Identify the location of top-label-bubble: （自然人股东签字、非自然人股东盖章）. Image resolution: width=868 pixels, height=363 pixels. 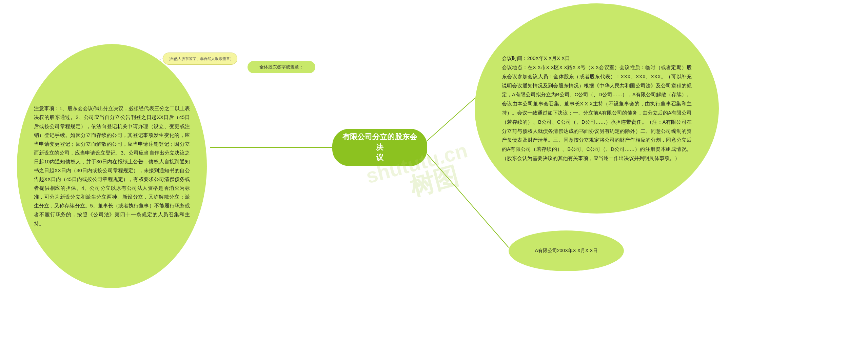
(200, 59).